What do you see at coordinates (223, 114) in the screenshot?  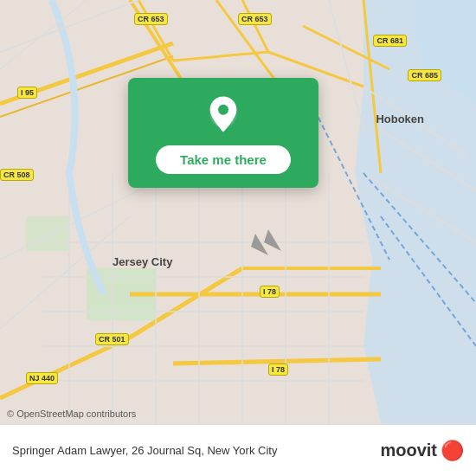 I see `location-pin-icon` at bounding box center [223, 114].